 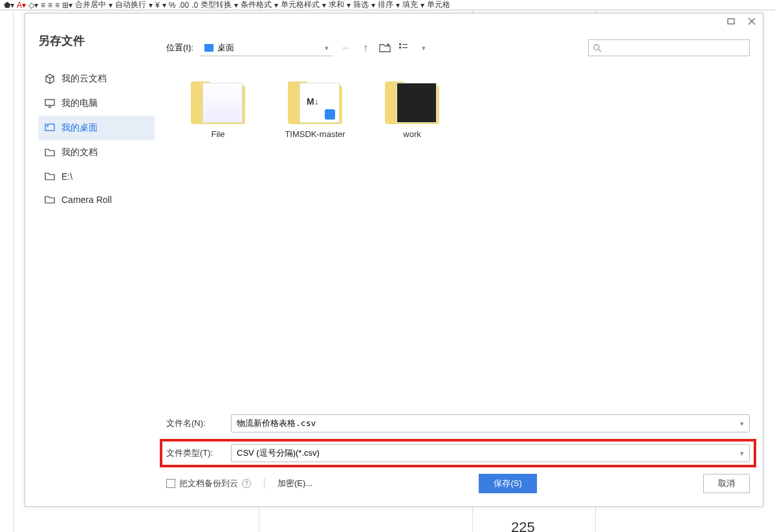 What do you see at coordinates (315, 110) in the screenshot?
I see `folder-item: M↓ TIMSDK-master` at bounding box center [315, 110].